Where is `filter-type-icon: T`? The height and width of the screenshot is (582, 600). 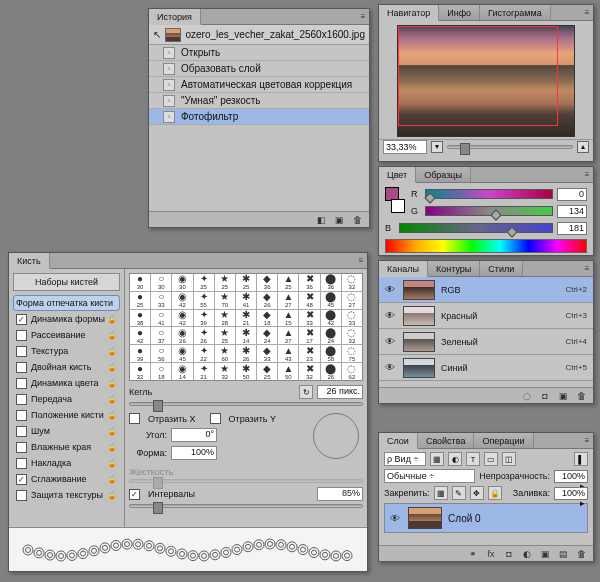
filter-type-icon: T is located at coordinates (473, 459).